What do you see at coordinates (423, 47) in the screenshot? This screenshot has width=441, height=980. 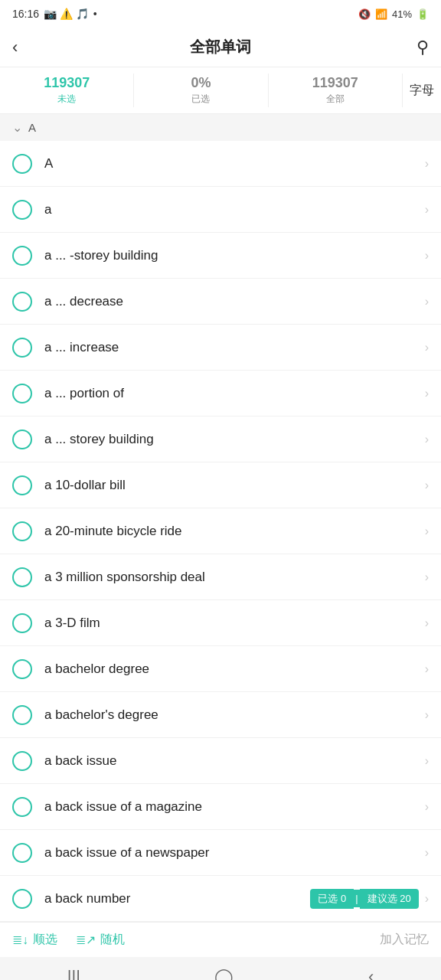 I see `search-button: ⚲` at bounding box center [423, 47].